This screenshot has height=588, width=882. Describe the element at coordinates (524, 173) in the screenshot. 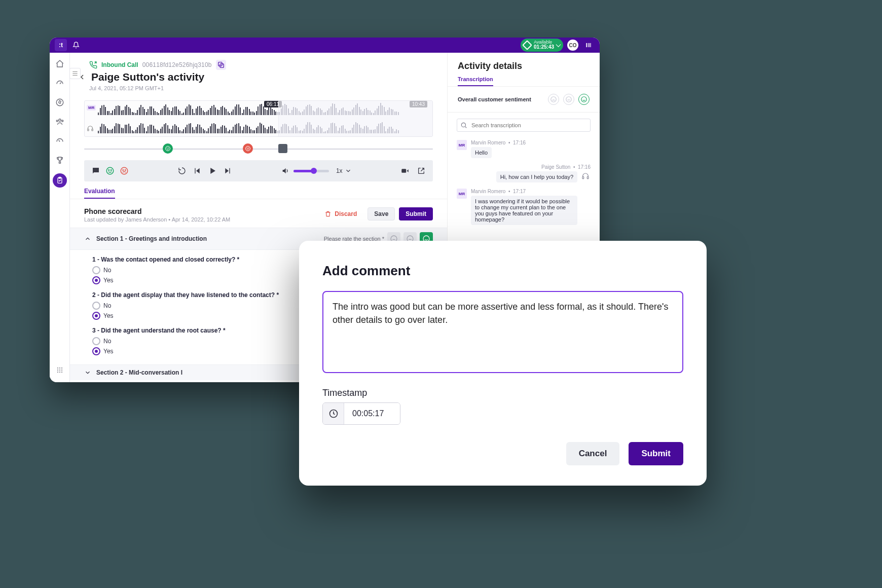

I see `transcript-msg-2: Paige Sutton • 17:16 Hi, how can I help …` at that location.